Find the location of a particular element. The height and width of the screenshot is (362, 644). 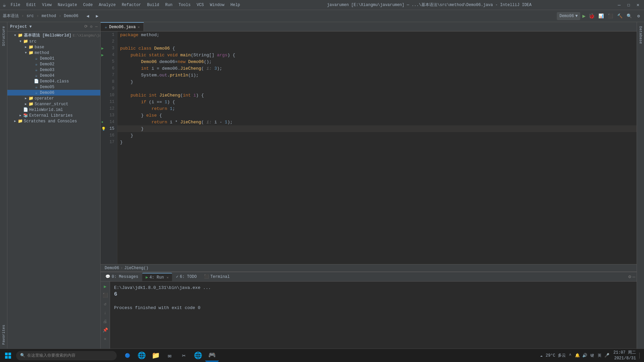

tab-close-icon: ✕ is located at coordinates (139, 27).